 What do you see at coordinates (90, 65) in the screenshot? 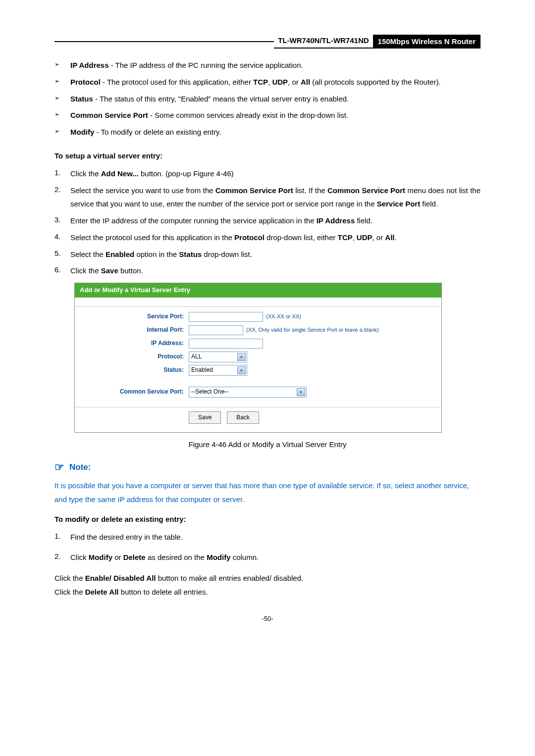
I see `bullet-label: IP Address` at bounding box center [90, 65].